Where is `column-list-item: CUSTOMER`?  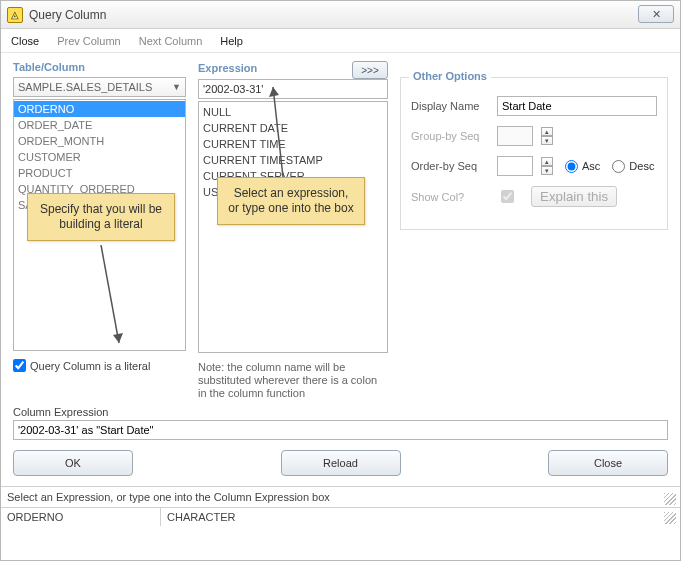 column-list-item: CUSTOMER is located at coordinates (100, 157).